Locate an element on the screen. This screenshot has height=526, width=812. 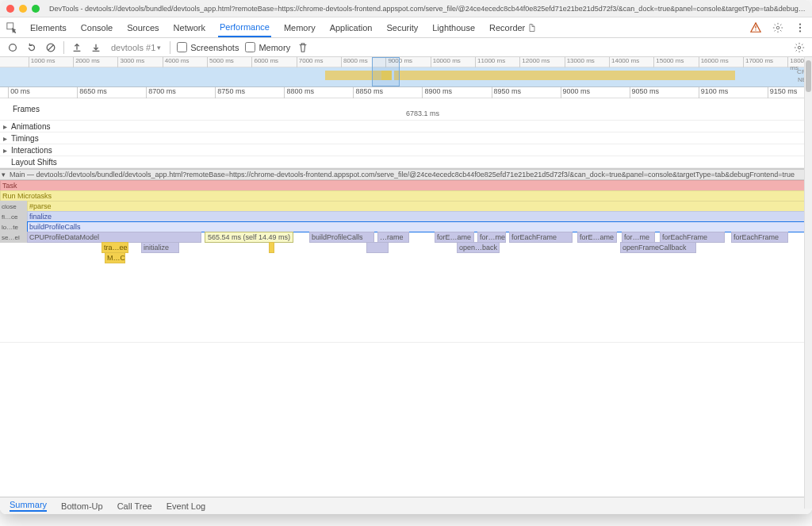
tab-application: Application is located at coordinates (351, 27).